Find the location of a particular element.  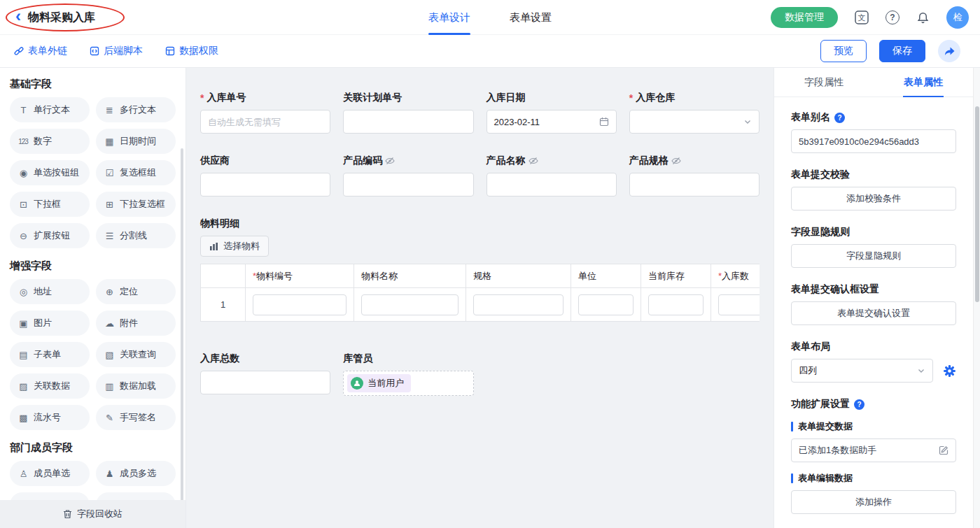

inbound-qty-input is located at coordinates (739, 305).